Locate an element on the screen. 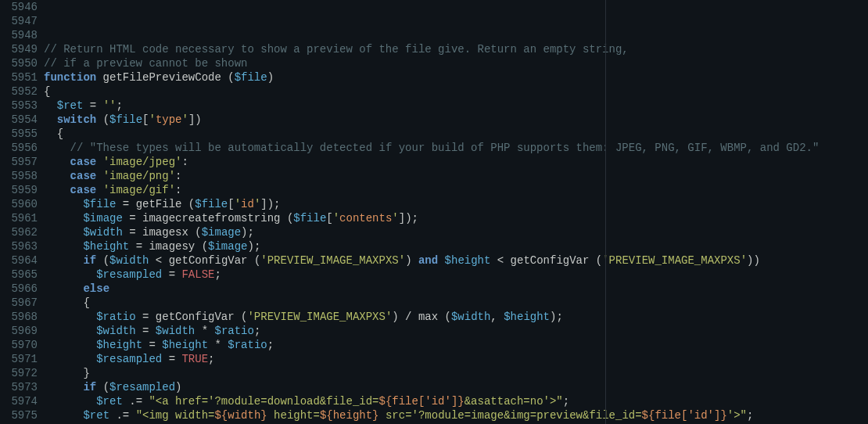  code-line: $resampled = FALSE; is located at coordinates (456, 275).